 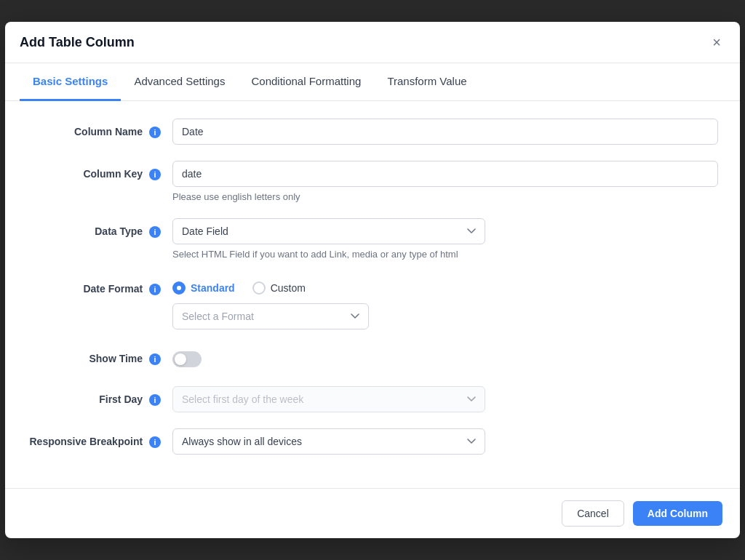 What do you see at coordinates (372, 441) in the screenshot?
I see `responsive-breakpoint-row: Responsive Breakpoint i Always show in a…` at bounding box center [372, 441].